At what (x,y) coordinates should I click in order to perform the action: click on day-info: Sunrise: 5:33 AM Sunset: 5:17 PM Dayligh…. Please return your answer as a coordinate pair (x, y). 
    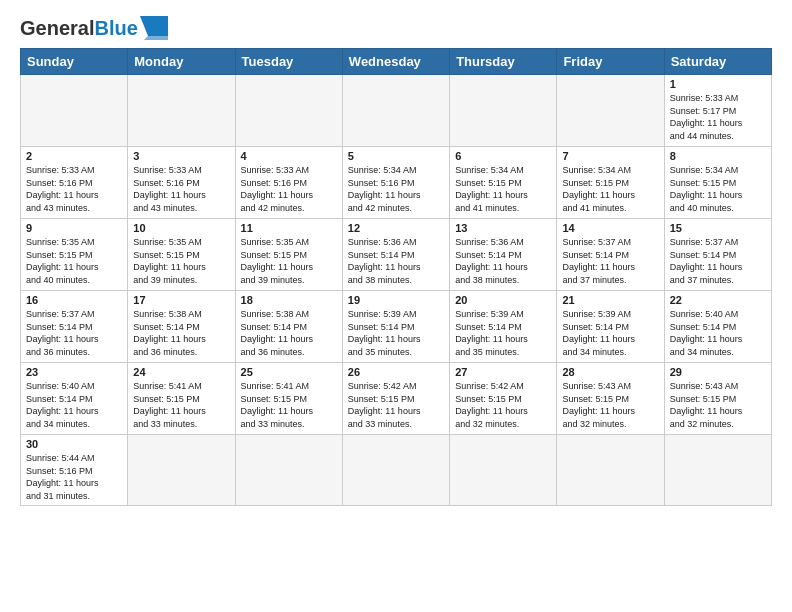
    Looking at the image, I should click on (718, 117).